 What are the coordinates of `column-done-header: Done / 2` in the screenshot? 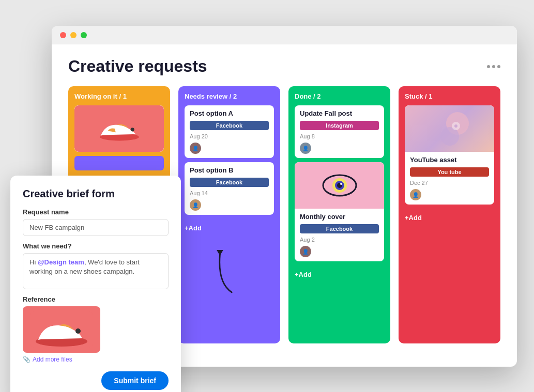 It's located at (339, 96).